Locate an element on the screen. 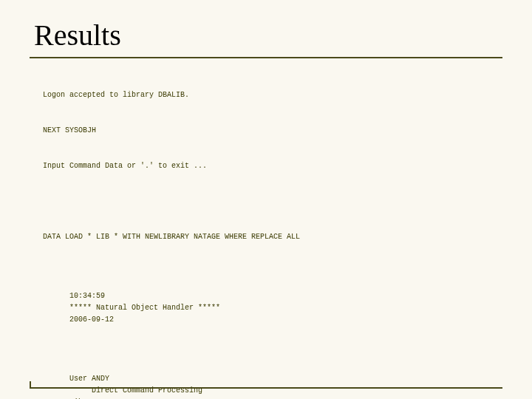 Image resolution: width=532 pixels, height=399 pixels. log-line: Logon accepted to library DBALIB. is located at coordinates (273, 95).